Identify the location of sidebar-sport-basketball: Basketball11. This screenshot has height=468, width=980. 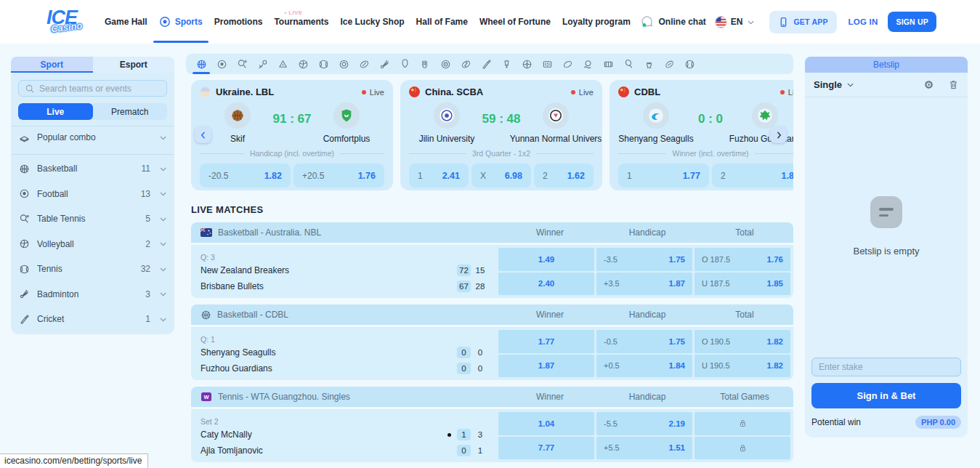
(93, 169).